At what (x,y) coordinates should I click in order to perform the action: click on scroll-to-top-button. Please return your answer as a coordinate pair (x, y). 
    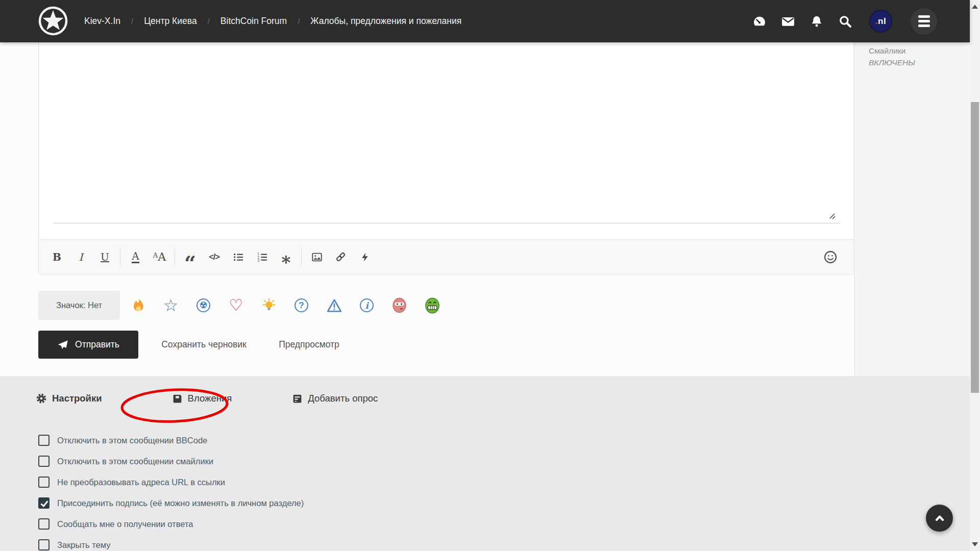
    Looking at the image, I should click on (939, 518).